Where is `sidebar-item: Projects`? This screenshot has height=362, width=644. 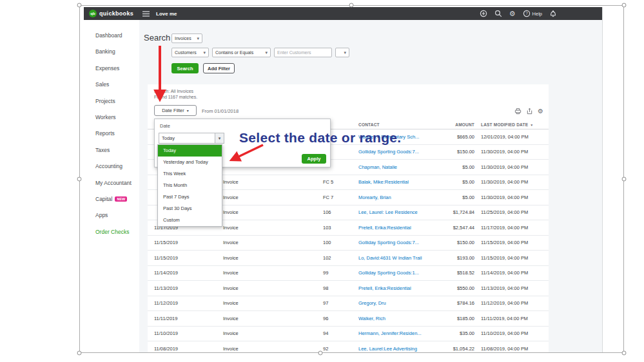
sidebar-item: Projects is located at coordinates (112, 102).